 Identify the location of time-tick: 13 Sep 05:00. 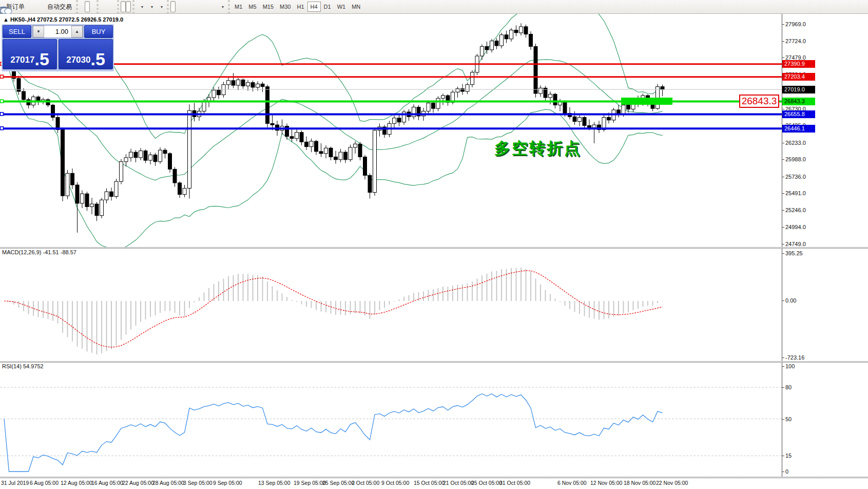
(274, 483).